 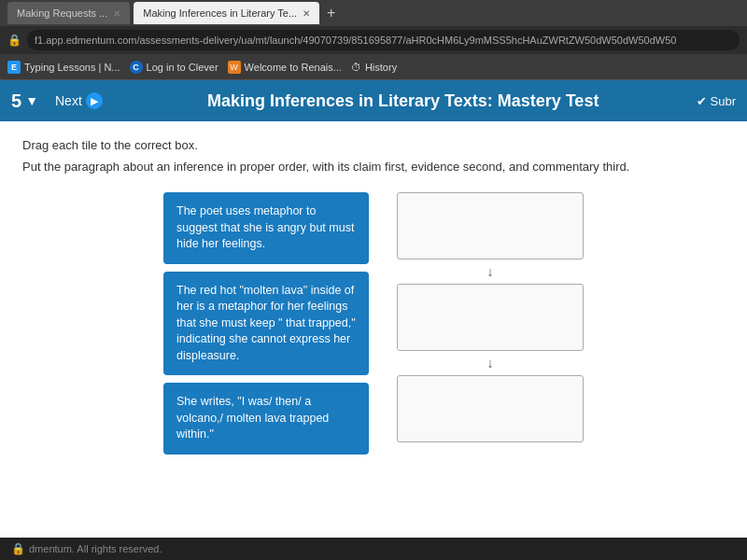 What do you see at coordinates (293, 67) in the screenshot?
I see `bookmark-welcome-label: Welcome to Renais...` at bounding box center [293, 67].